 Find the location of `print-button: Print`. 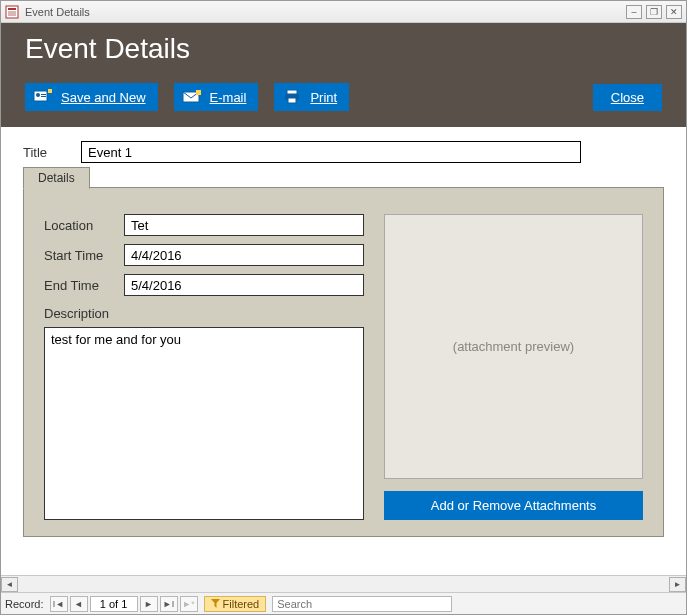

print-button: Print is located at coordinates (312, 97).